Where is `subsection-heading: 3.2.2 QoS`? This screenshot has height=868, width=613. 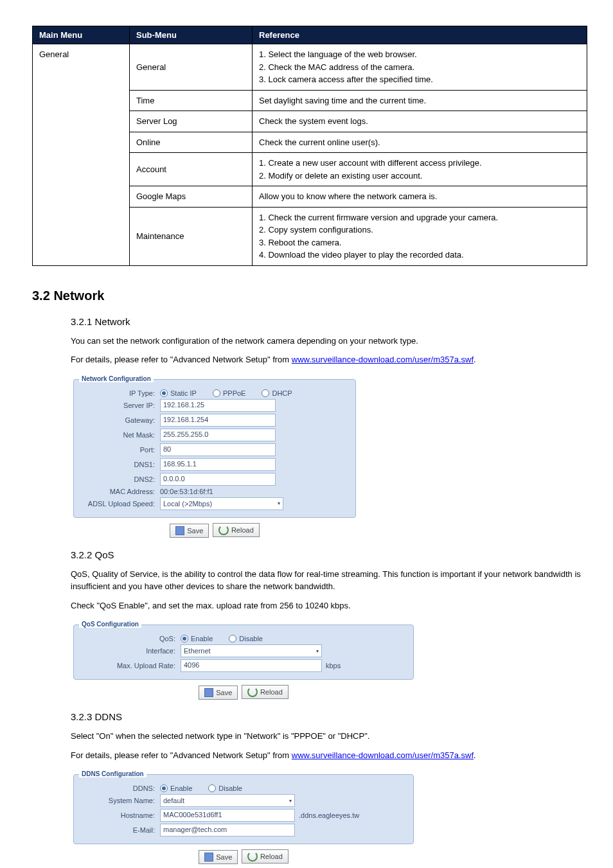
subsection-heading: 3.2.2 QoS is located at coordinates (329, 555).